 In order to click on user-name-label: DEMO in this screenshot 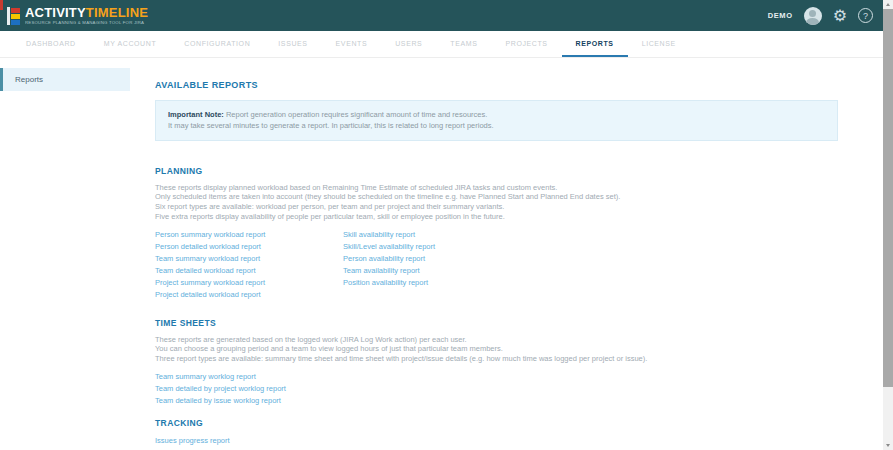, I will do `click(780, 16)`.